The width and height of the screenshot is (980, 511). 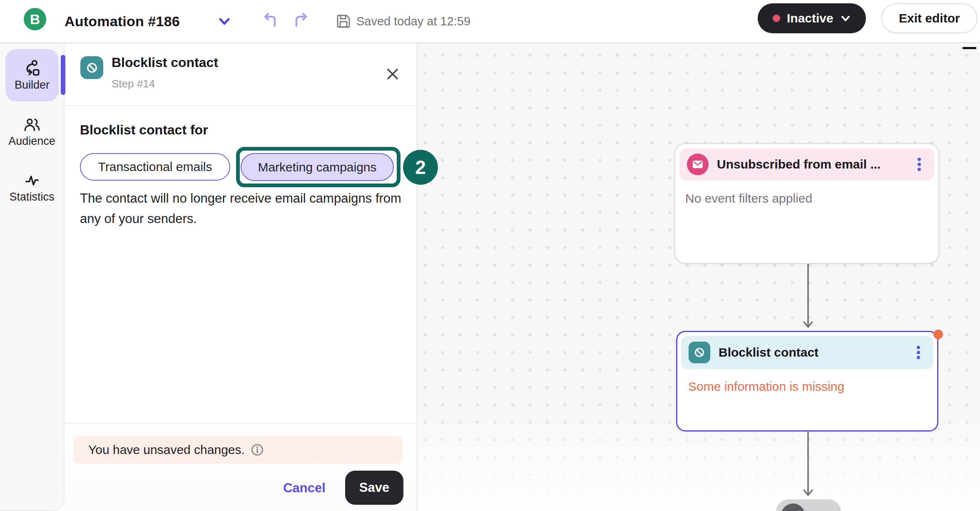 I want to click on status-chevron-down-icon, so click(x=846, y=18).